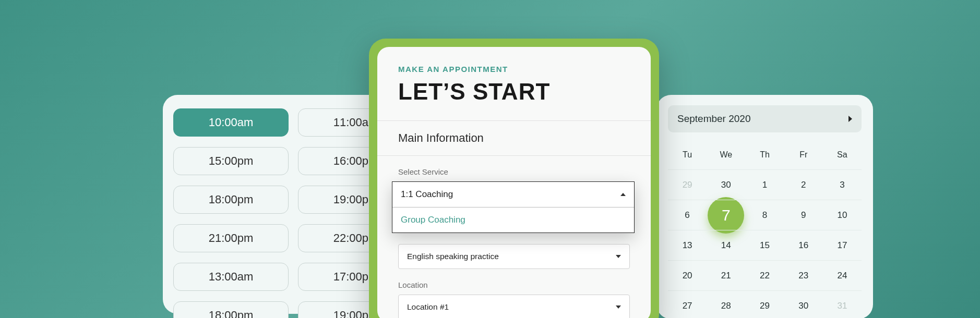 The height and width of the screenshot is (318, 980). Describe the element at coordinates (804, 276) in the screenshot. I see `calendar-day-number: 23` at that location.